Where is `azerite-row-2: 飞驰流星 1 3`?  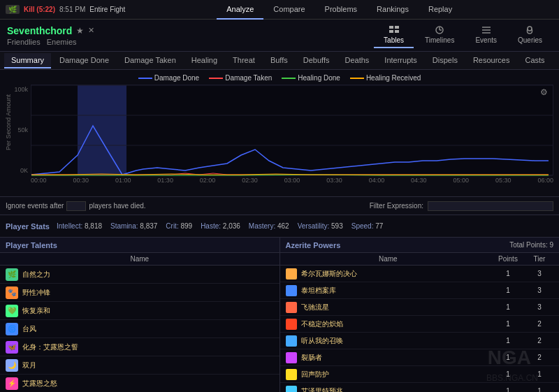 azerite-row-2: 飞驰流星 1 3 is located at coordinates (420, 307).